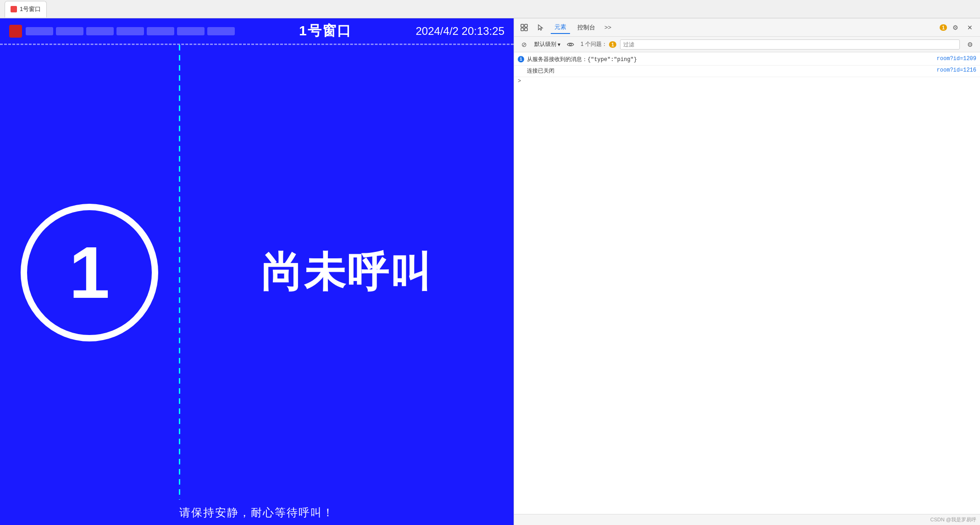  What do you see at coordinates (524, 28) in the screenshot?
I see `inspect-icon` at bounding box center [524, 28].